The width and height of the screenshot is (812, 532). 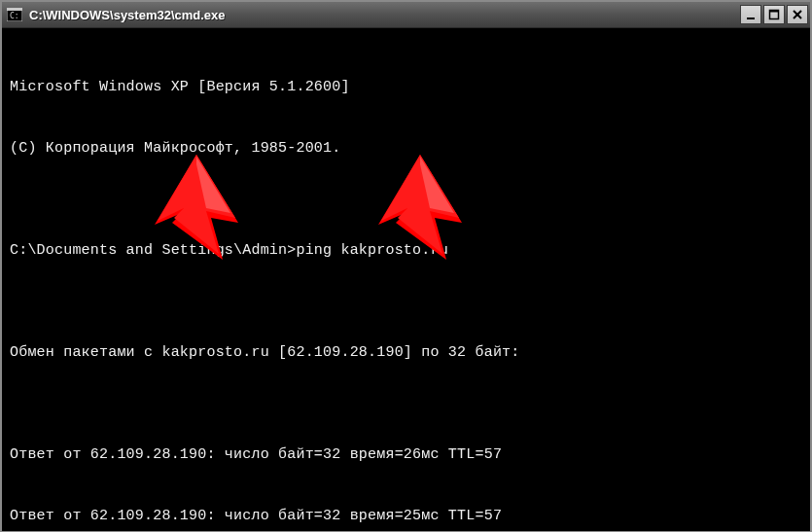 I want to click on window-buttons, so click(x=774, y=15).